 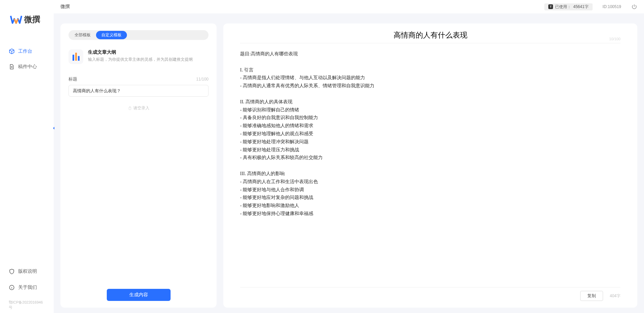 What do you see at coordinates (12, 67) in the screenshot?
I see `document-icon` at bounding box center [12, 67].